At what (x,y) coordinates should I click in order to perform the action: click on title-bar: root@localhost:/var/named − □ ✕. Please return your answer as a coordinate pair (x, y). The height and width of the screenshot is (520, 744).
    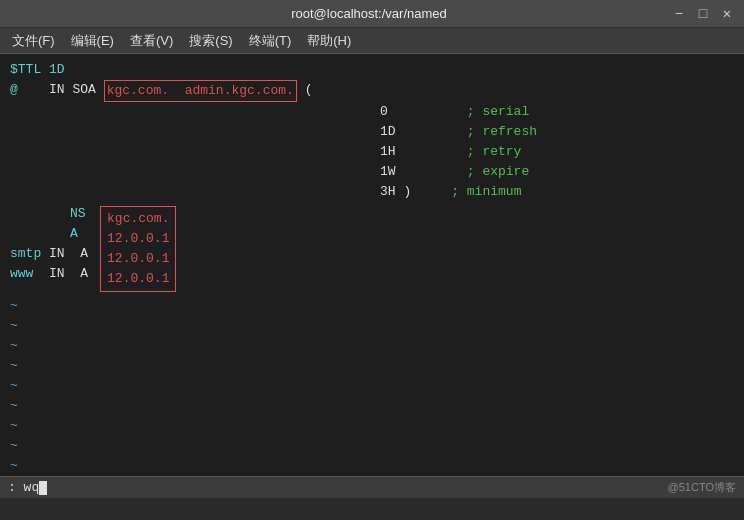
    Looking at the image, I should click on (372, 14).